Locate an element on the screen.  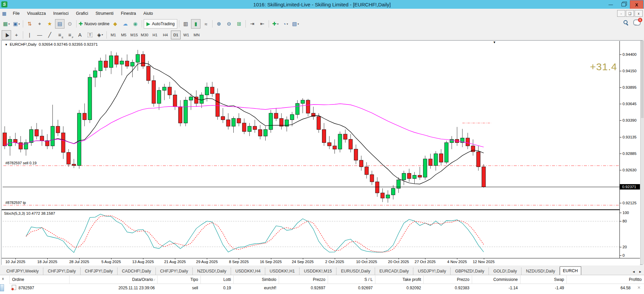
chart-candles-button: ▮ is located at coordinates (196, 24).